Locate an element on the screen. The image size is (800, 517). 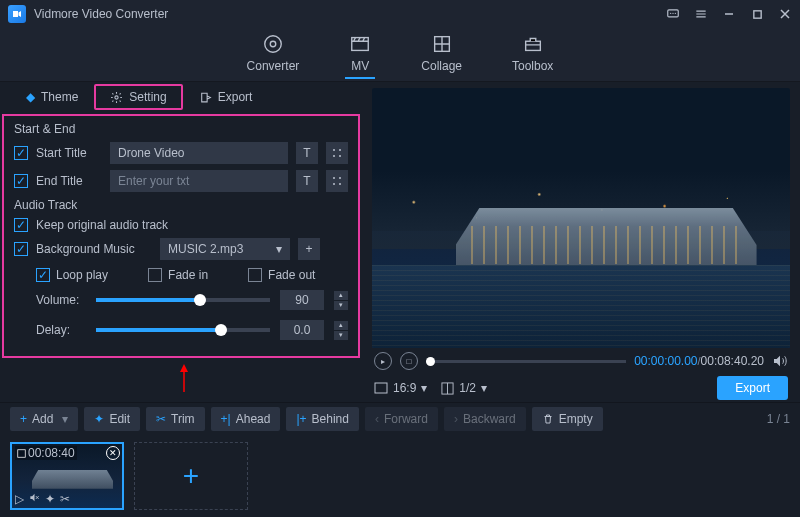
stop-button: □ is located at coordinates (409, 361).